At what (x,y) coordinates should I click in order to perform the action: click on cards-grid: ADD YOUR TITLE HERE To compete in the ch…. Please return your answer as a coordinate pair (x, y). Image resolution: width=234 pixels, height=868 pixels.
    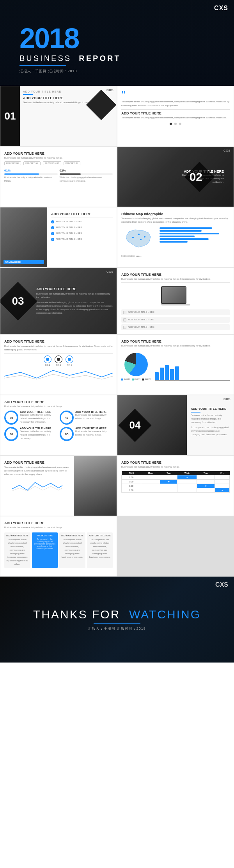
    Looking at the image, I should click on (58, 550).